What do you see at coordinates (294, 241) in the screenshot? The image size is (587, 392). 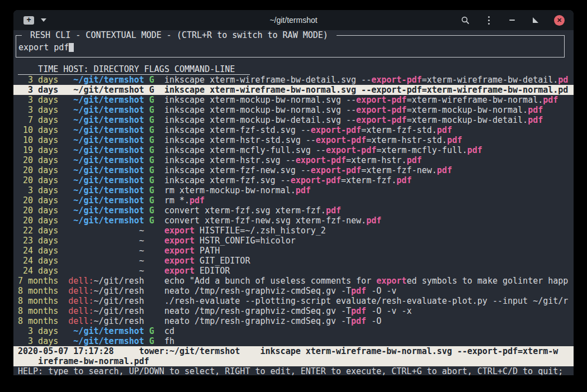 I see `history-row: 23 days ~ export HSTR_CONFIG=hicolor` at bounding box center [294, 241].